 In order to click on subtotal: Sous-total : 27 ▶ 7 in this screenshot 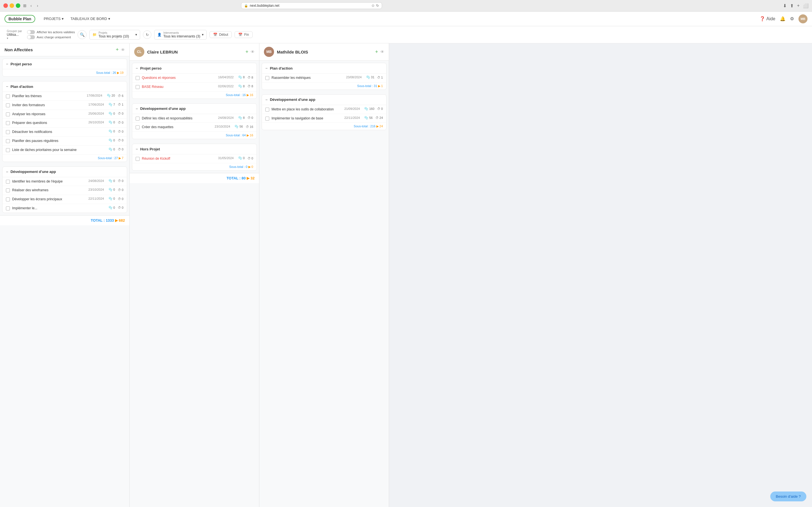, I will do `click(65, 158)`.